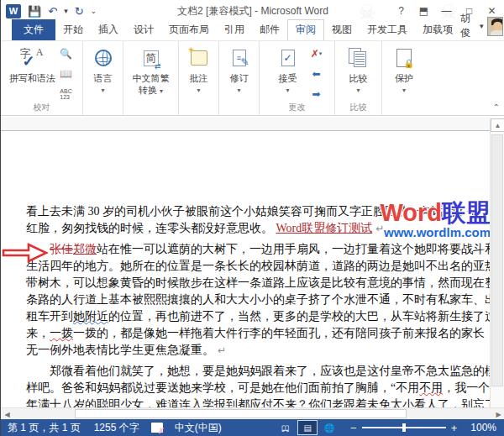  I want to click on zoom-level: 100%, so click(484, 428).